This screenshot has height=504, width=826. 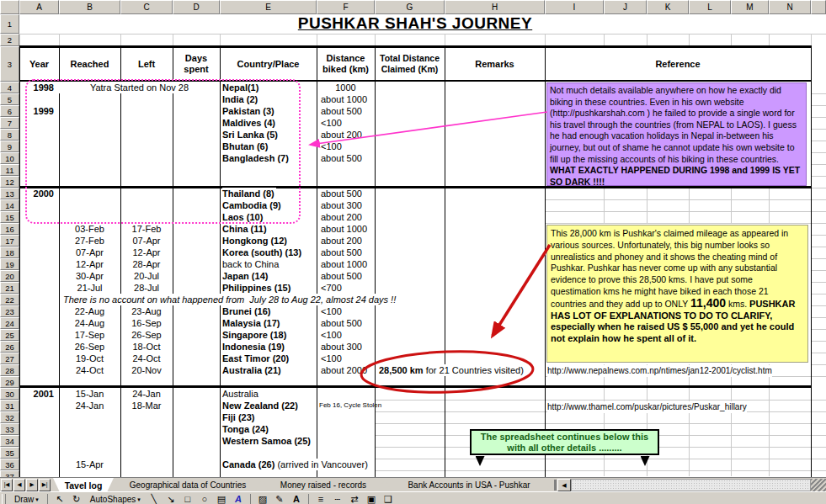 I want to click on row-header-12: 12, so click(x=10, y=182).